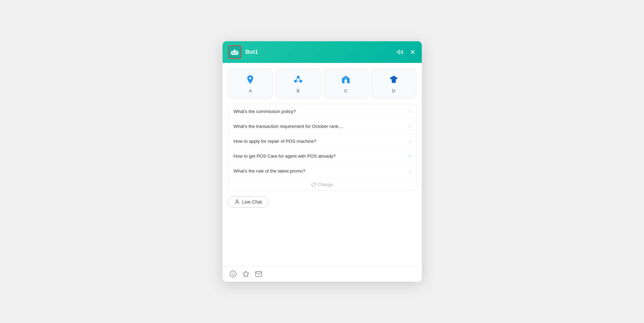 This screenshot has width=644, height=323. Describe the element at coordinates (252, 202) in the screenshot. I see `live-chat-label: Live Chat` at that location.